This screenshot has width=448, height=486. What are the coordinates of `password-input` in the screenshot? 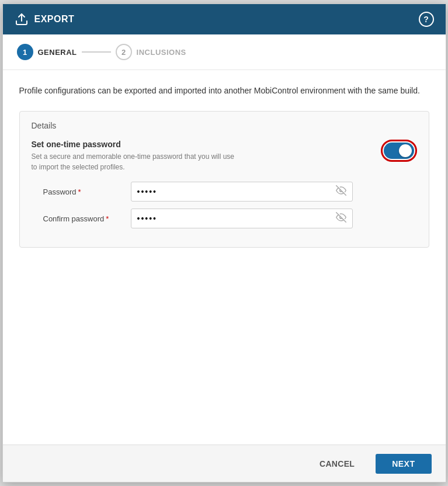 It's located at (231, 192).